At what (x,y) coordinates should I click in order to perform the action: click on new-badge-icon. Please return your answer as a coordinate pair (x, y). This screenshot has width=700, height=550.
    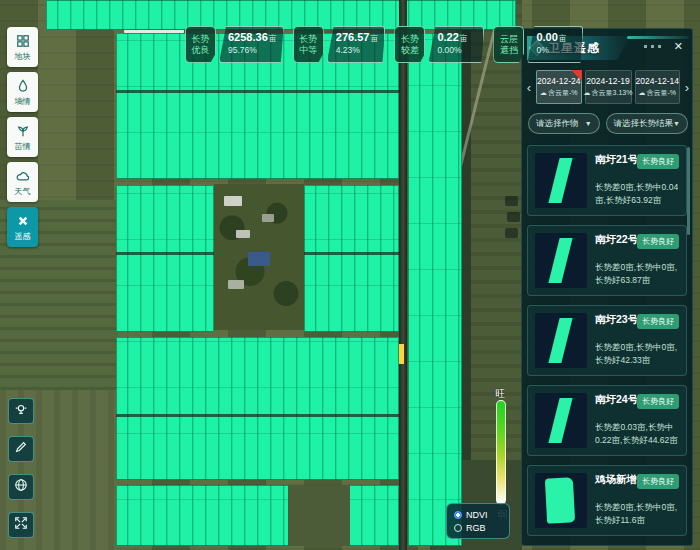
    Looking at the image, I should click on (576, 76).